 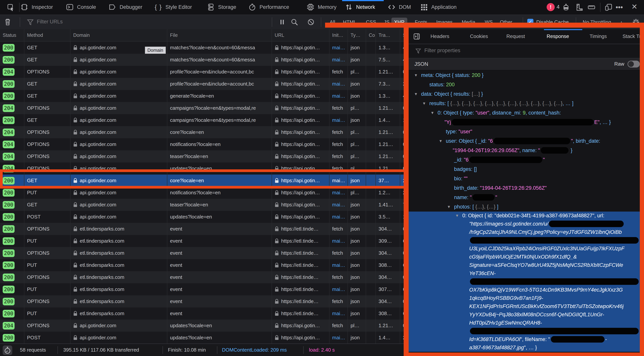 What do you see at coordinates (37, 7) in the screenshot?
I see `tab-inspector: Inspector` at bounding box center [37, 7].